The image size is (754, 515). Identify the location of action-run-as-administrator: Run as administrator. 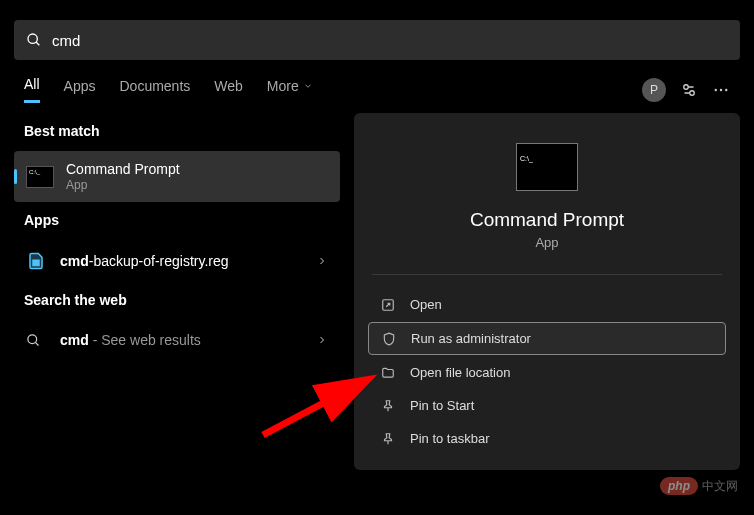
(547, 338).